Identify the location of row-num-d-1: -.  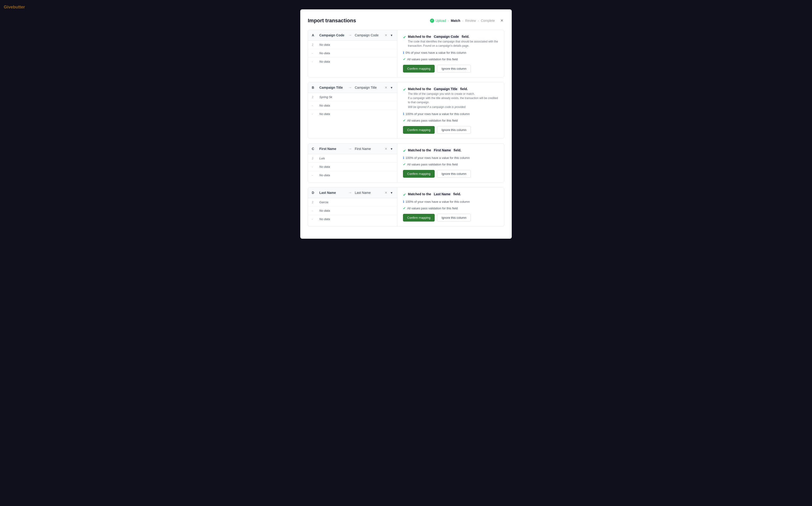
(314, 211).